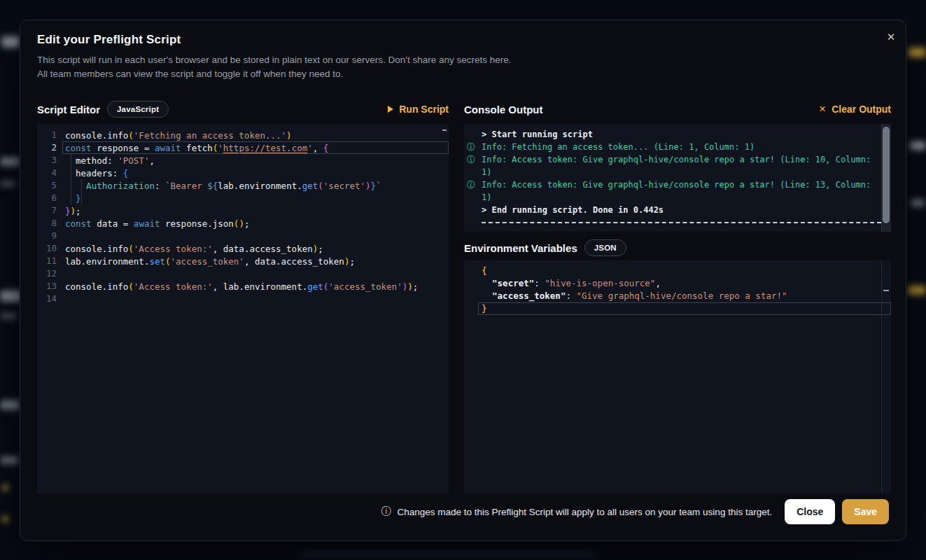  Describe the element at coordinates (123, 148) in the screenshot. I see `code-token: response =` at that location.